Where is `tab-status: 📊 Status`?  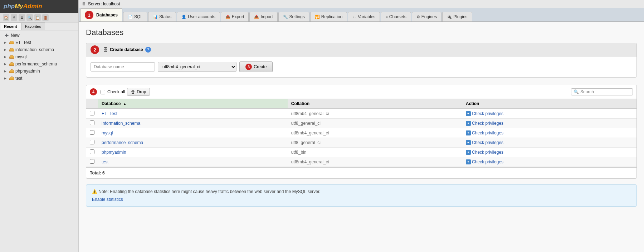
tab-status: 📊 Status is located at coordinates (162, 16).